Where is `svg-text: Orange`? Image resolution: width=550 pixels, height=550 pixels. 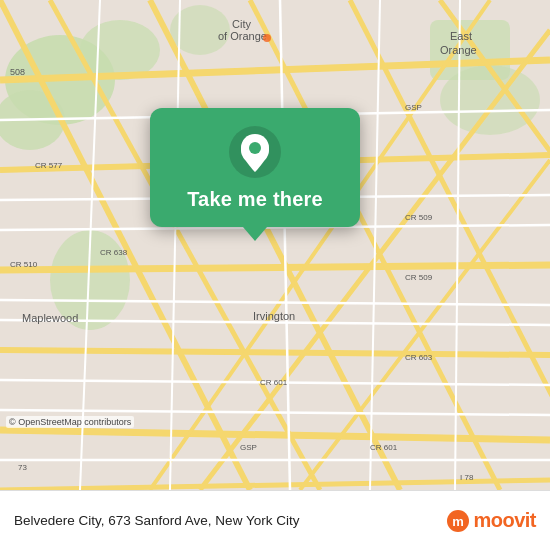
svg-text: Orange is located at coordinates (458, 50).